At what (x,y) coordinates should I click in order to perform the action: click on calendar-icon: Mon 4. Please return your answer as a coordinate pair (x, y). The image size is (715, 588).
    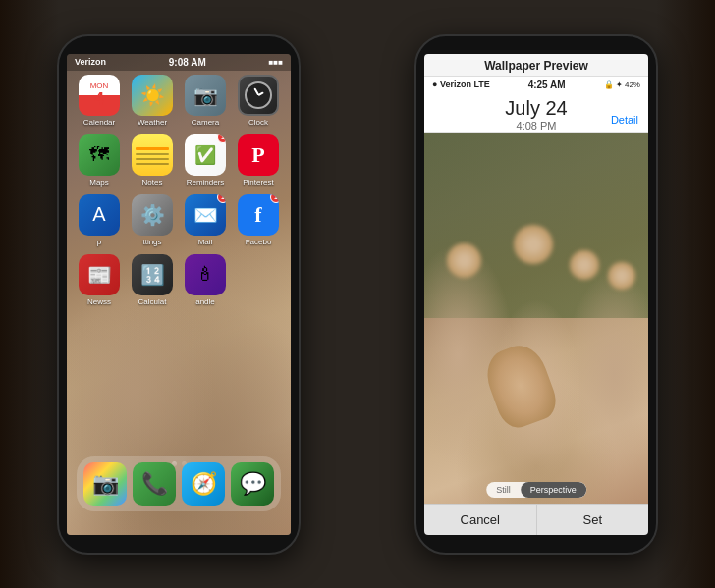
    Looking at the image, I should click on (99, 95).